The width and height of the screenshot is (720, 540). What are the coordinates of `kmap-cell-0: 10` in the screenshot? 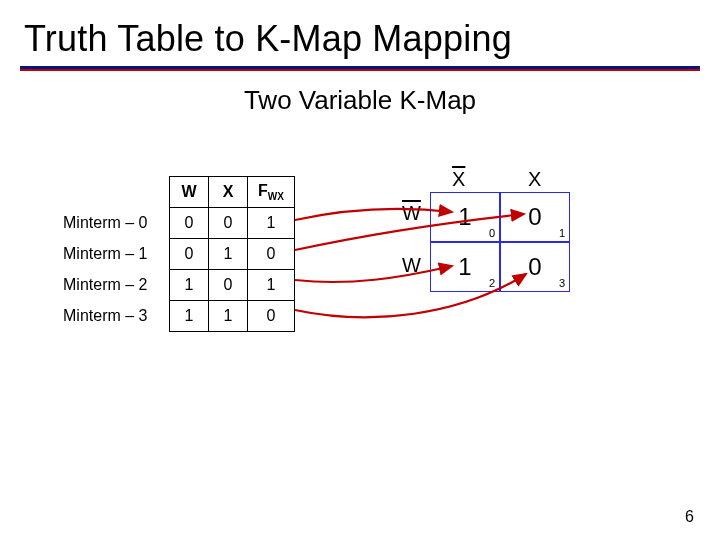 It's located at (465, 217).